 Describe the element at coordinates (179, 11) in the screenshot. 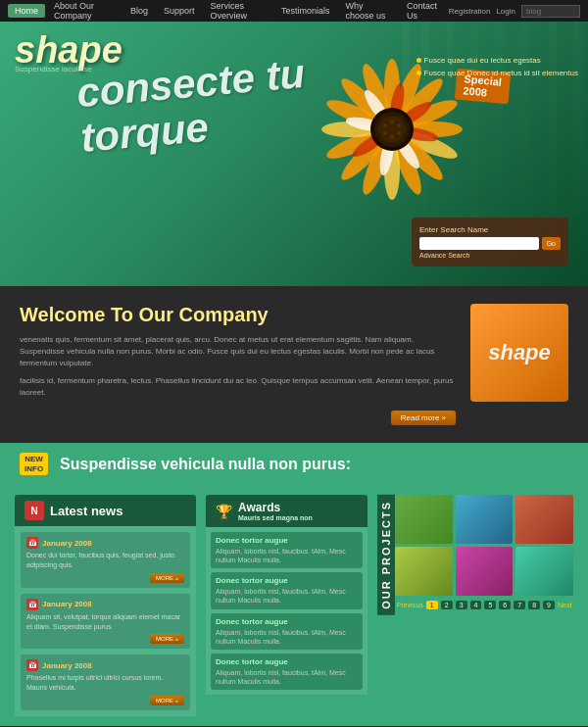

I see `nav-support: Support` at that location.